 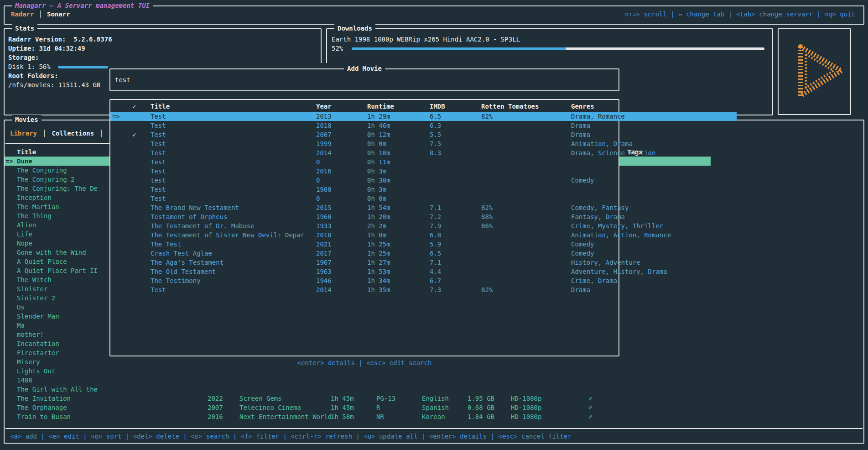 I want to click on movie-title: The Invitation, so click(x=111, y=398).